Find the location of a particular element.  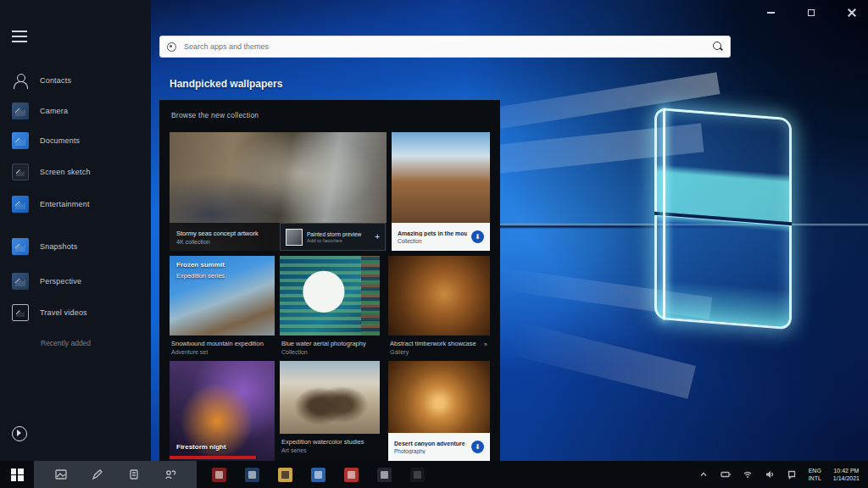

perspective-tile-icon is located at coordinates (20, 281).